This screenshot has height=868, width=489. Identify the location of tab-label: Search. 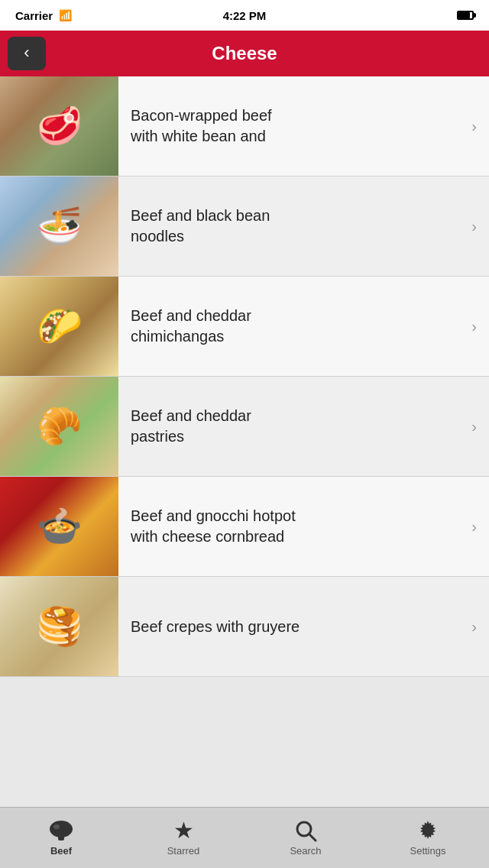
(306, 851).